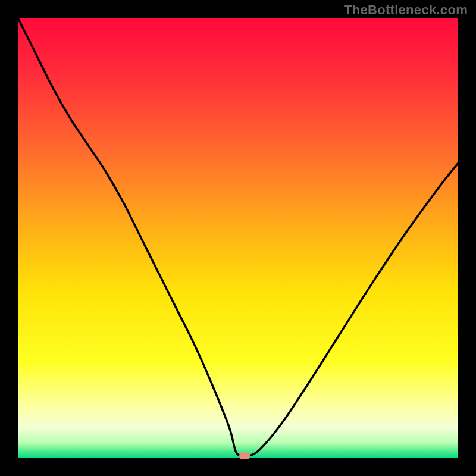 The height and width of the screenshot is (476, 476). What do you see at coordinates (245, 456) in the screenshot?
I see `optimal-point-marker` at bounding box center [245, 456].